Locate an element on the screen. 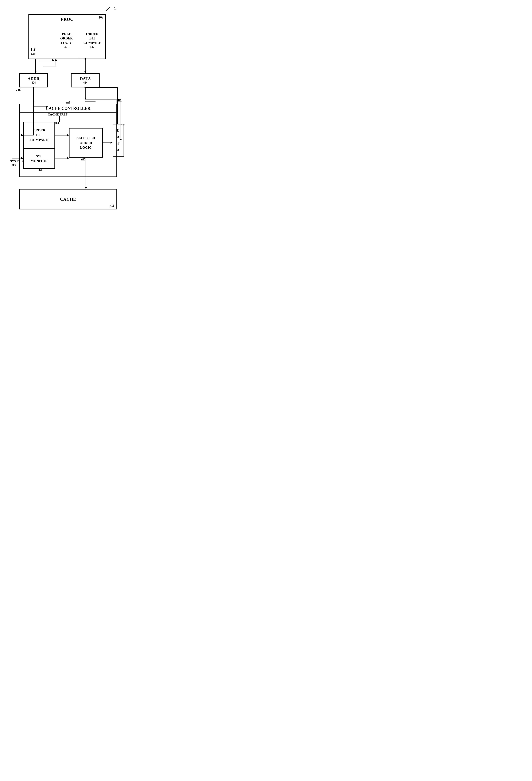 The width and height of the screenshot is (532, 781). data-right-d: D is located at coordinates (118, 130).